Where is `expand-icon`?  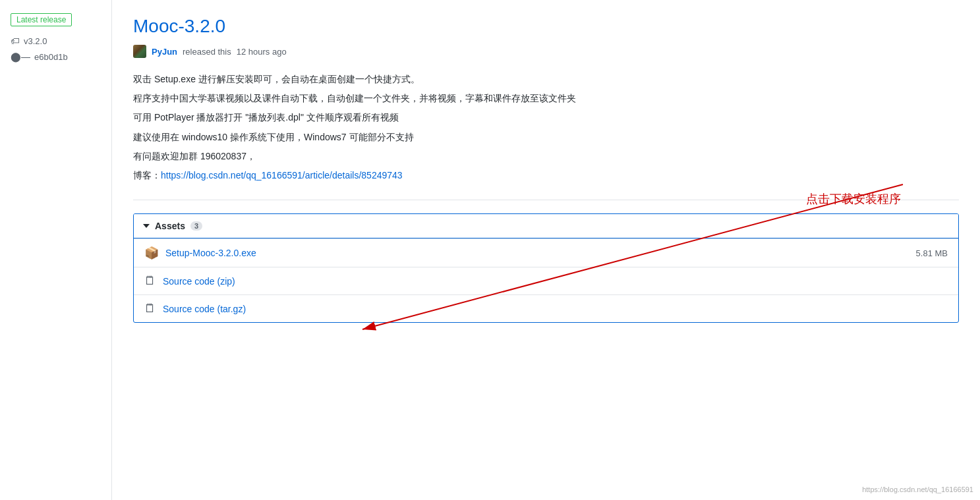 expand-icon is located at coordinates (146, 226).